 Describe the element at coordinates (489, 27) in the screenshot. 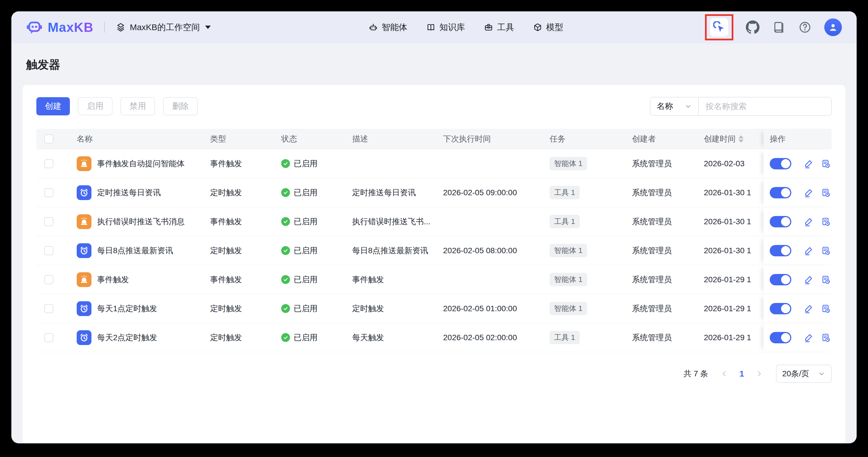

I see `toolbox-icon` at that location.